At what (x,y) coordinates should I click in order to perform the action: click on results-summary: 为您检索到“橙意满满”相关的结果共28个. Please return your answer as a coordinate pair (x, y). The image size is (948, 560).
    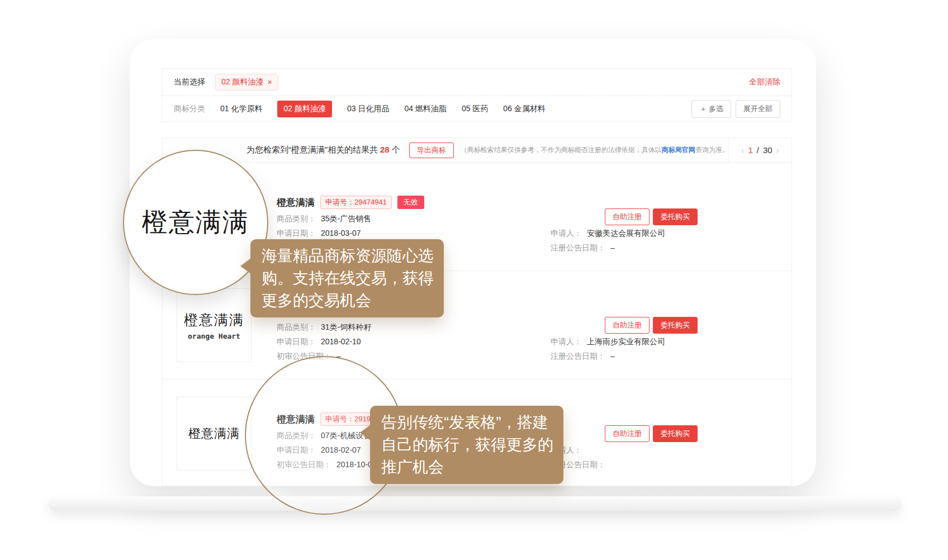
    Looking at the image, I should click on (323, 150).